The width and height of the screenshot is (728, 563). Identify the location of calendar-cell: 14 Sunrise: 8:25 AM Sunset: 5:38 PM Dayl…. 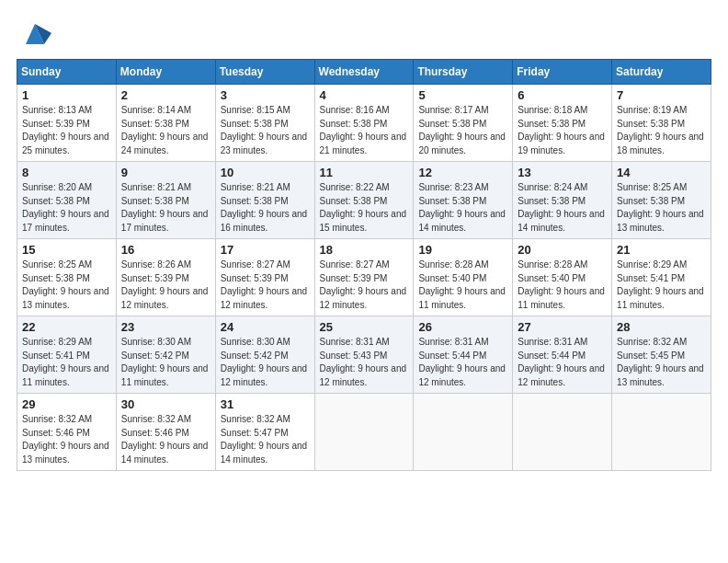
(662, 201).